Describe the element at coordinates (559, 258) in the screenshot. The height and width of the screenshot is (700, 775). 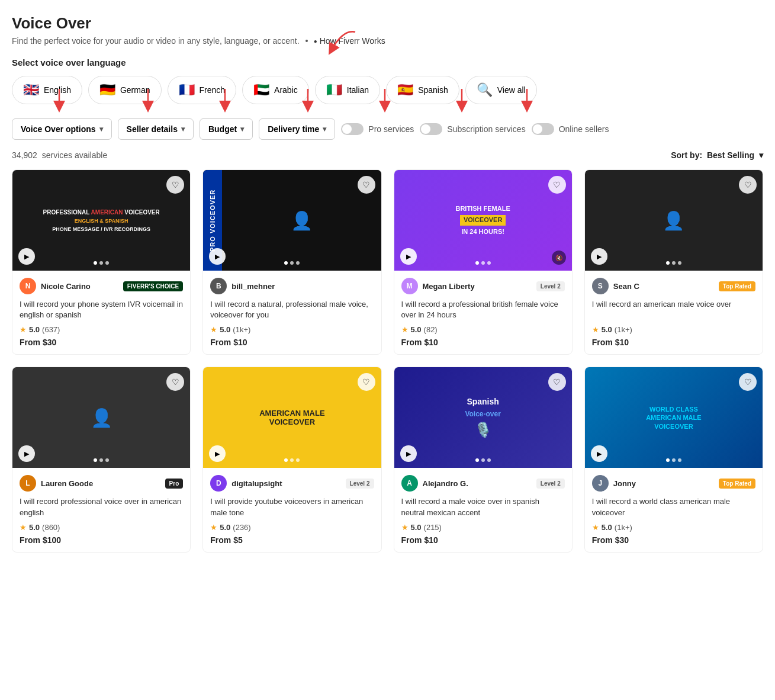
I see `mute-icon: 🔇` at that location.